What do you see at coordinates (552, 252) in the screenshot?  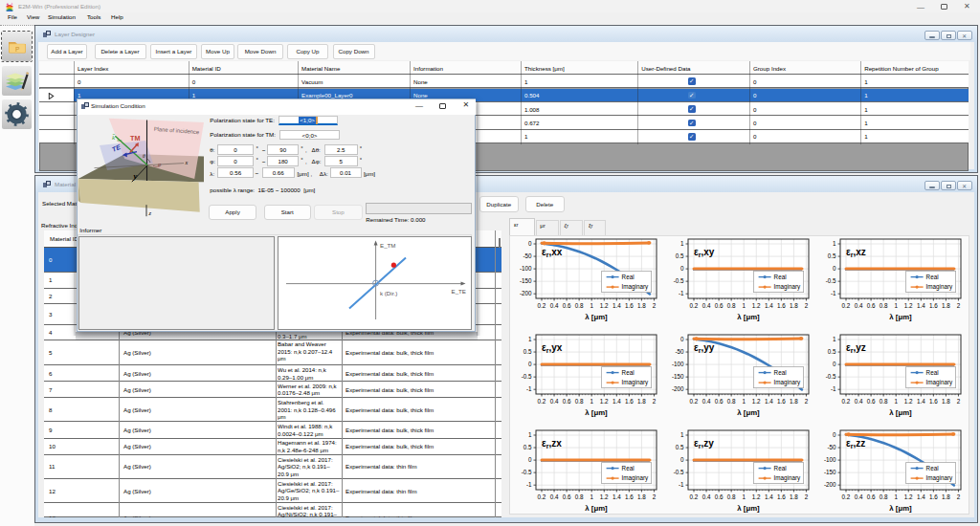 I see `svg-text: εr,xx` at bounding box center [552, 252].